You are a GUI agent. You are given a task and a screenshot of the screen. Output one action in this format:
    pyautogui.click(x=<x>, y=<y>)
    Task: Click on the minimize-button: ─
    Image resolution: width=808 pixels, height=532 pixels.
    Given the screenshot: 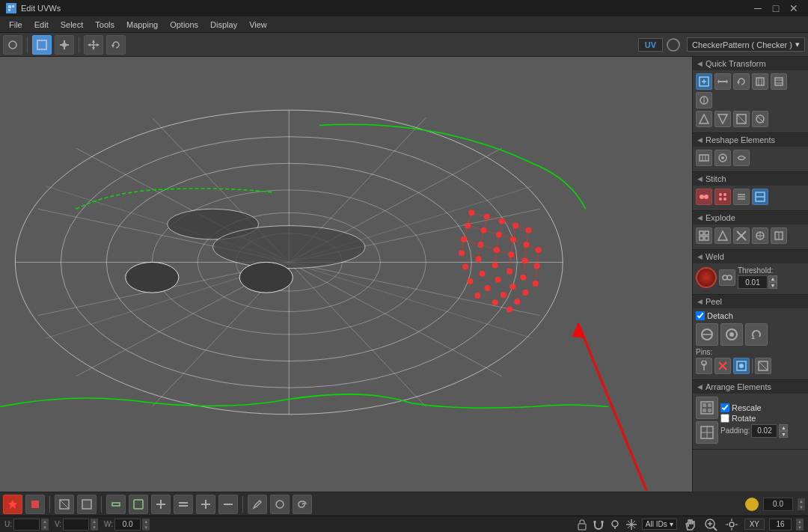 What is the action you would take?
    pyautogui.click(x=758, y=8)
    